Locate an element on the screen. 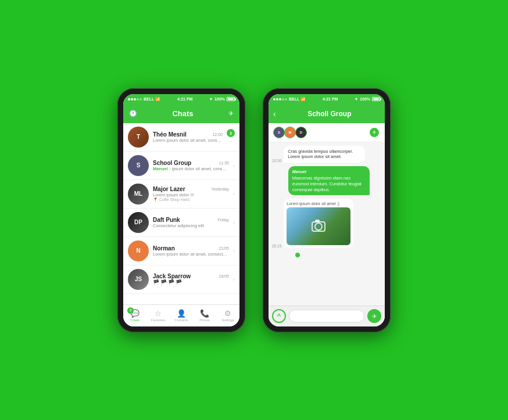  message-row-3: 20:15 Lorem ipsum dolor sit amet ;) is located at coordinates (327, 223).